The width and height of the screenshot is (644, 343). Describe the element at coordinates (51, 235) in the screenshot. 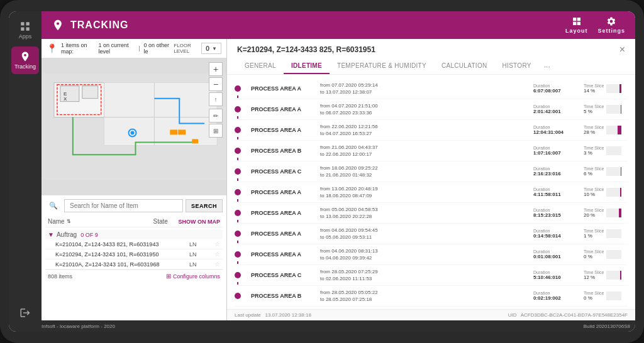

I see `expand-icon: ▼` at that location.